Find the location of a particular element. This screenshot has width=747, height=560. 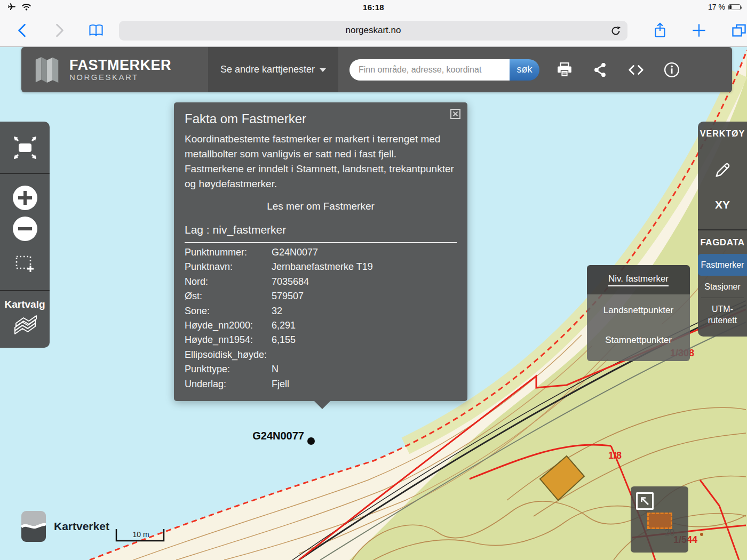

submenu-item-stamnettpunkter: Stamnettpunkter is located at coordinates (638, 343).